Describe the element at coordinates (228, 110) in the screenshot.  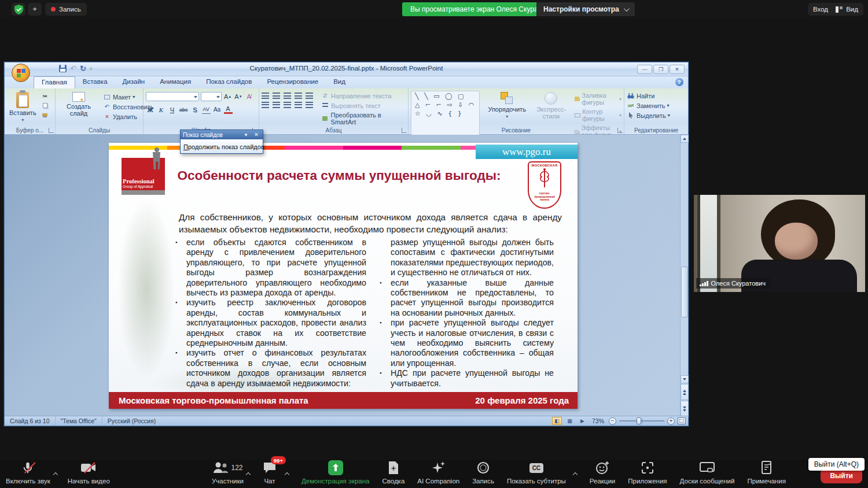
I see `font-color-button: А` at that location.